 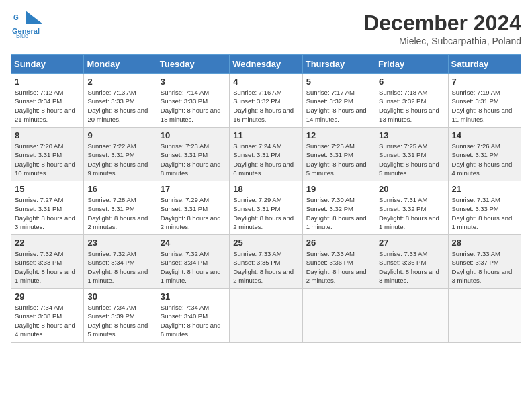 What do you see at coordinates (339, 82) in the screenshot?
I see `day-number: 5` at bounding box center [339, 82].